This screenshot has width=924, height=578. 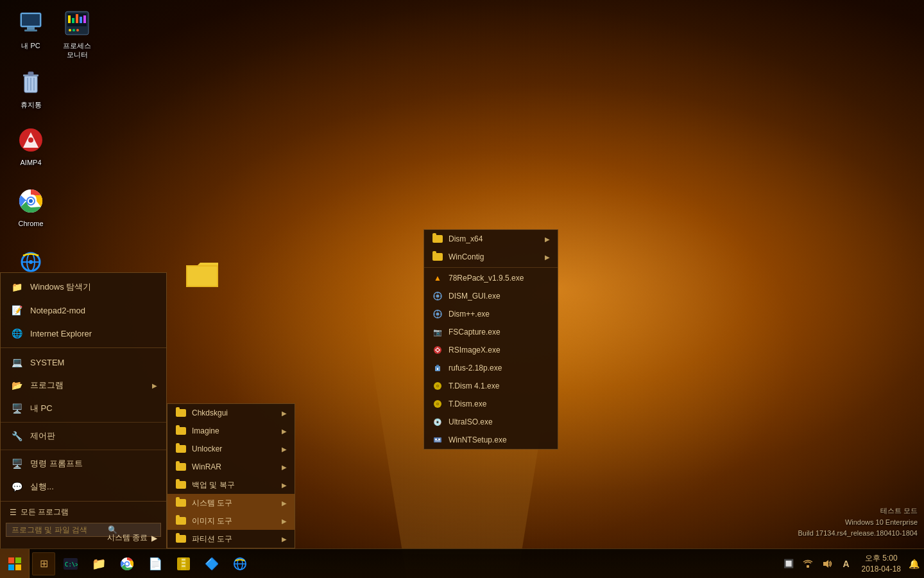 What do you see at coordinates (438, 278) in the screenshot?
I see `78repack-icon: ▲` at bounding box center [438, 278].